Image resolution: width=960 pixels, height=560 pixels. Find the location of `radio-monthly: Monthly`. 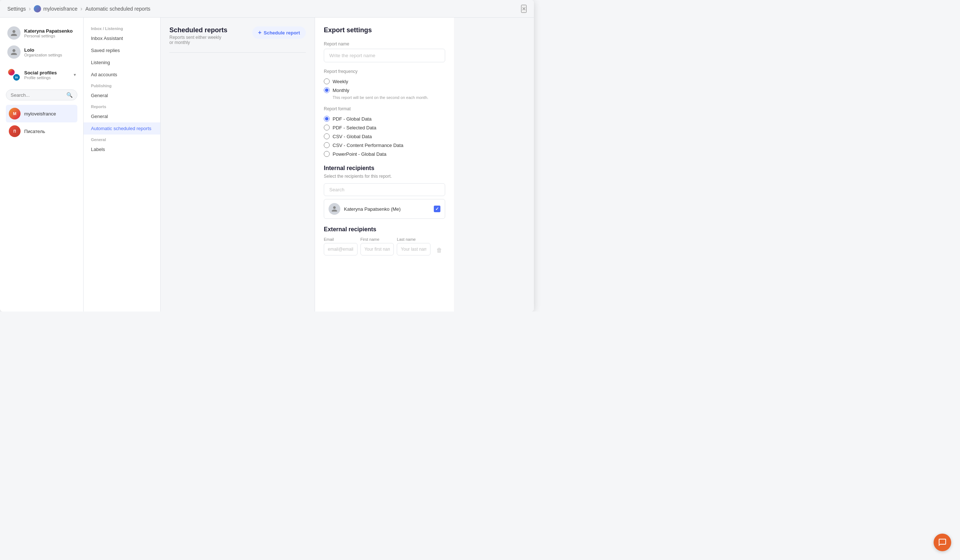

radio-monthly: Monthly is located at coordinates (385, 90).